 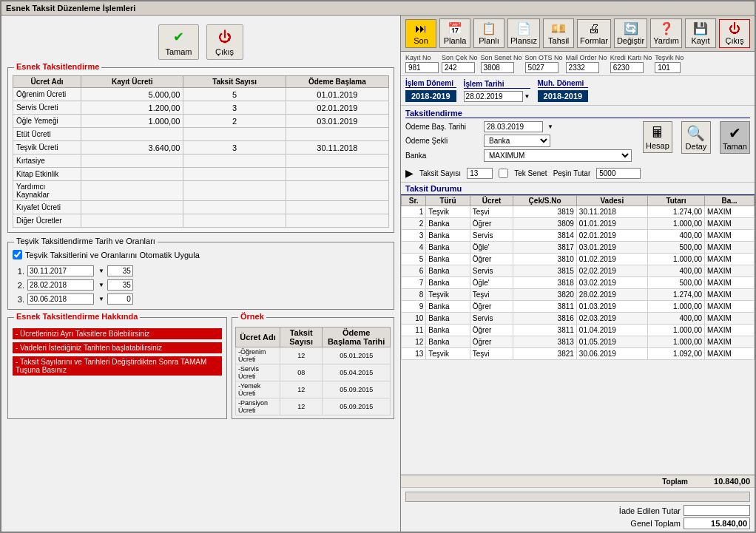 I want to click on ucret-row: Yardımcı Kaynaklar, so click(x=201, y=191).